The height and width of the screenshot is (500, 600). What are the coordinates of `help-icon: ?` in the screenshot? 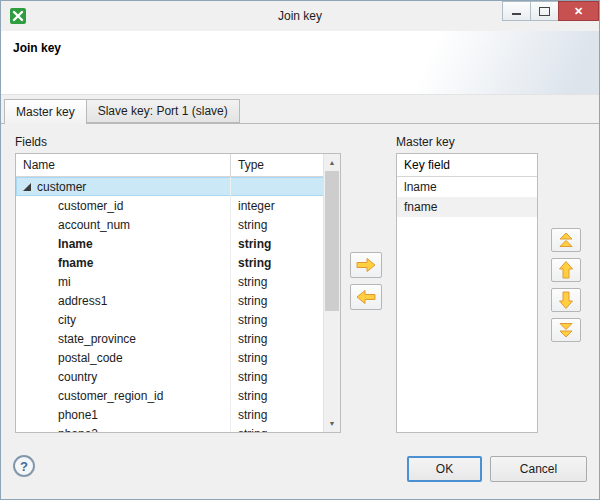 It's located at (24, 466).